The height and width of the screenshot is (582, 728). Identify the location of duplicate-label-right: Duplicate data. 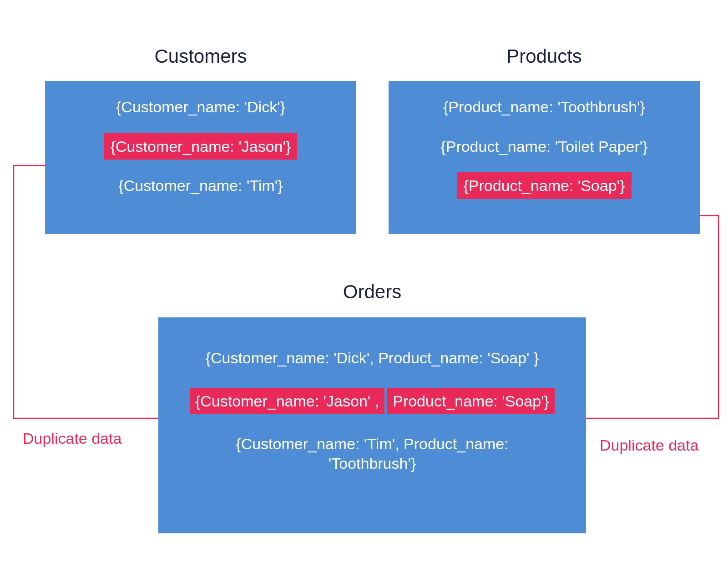
(649, 446).